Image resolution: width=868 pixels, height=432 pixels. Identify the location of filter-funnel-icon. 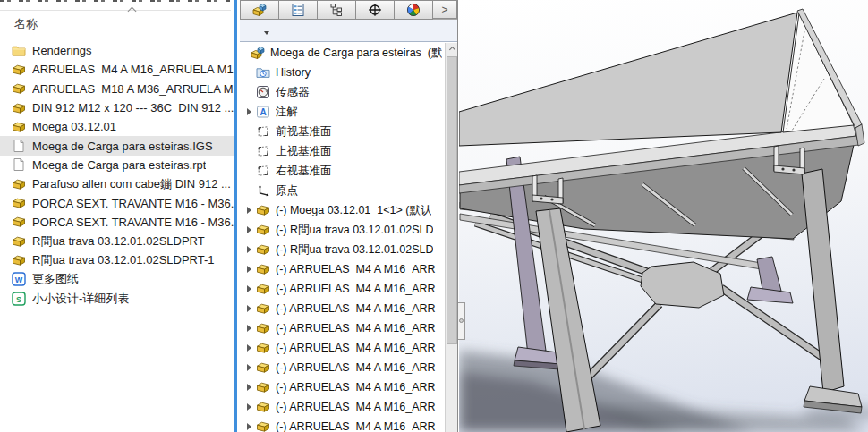
(252, 30).